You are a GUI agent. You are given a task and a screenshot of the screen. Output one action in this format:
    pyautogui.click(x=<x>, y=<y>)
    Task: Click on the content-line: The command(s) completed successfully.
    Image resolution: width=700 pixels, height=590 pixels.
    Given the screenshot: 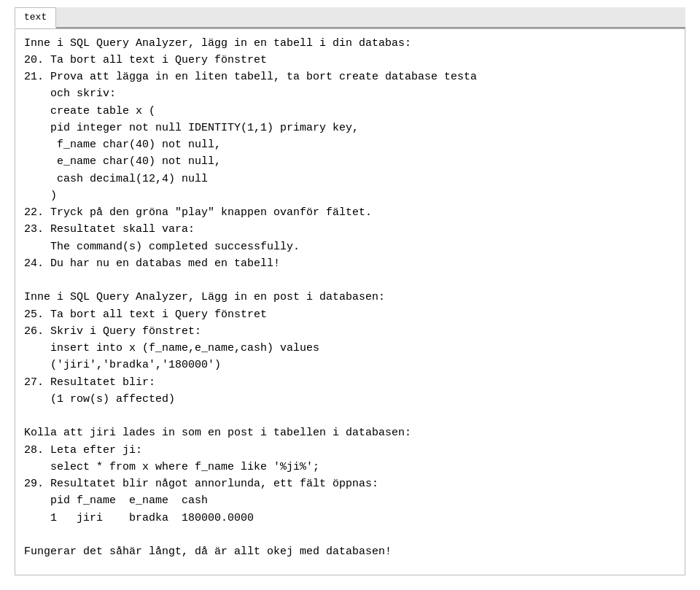 What is the action you would take?
    pyautogui.click(x=350, y=247)
    